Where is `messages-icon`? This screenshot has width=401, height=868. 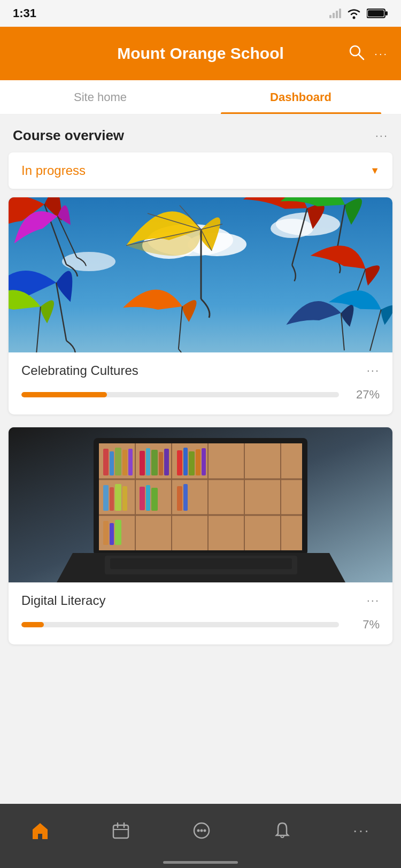
messages-icon is located at coordinates (202, 831).